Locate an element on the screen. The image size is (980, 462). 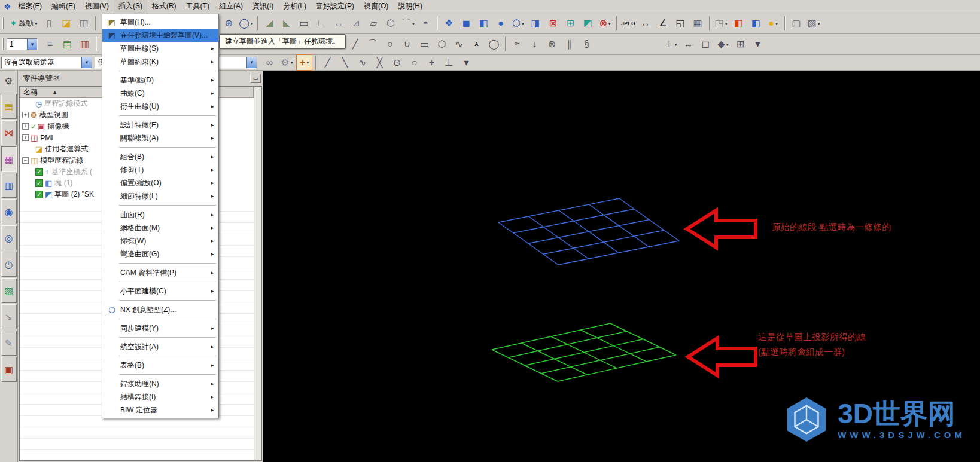
text-icon: A is located at coordinates (476, 44).